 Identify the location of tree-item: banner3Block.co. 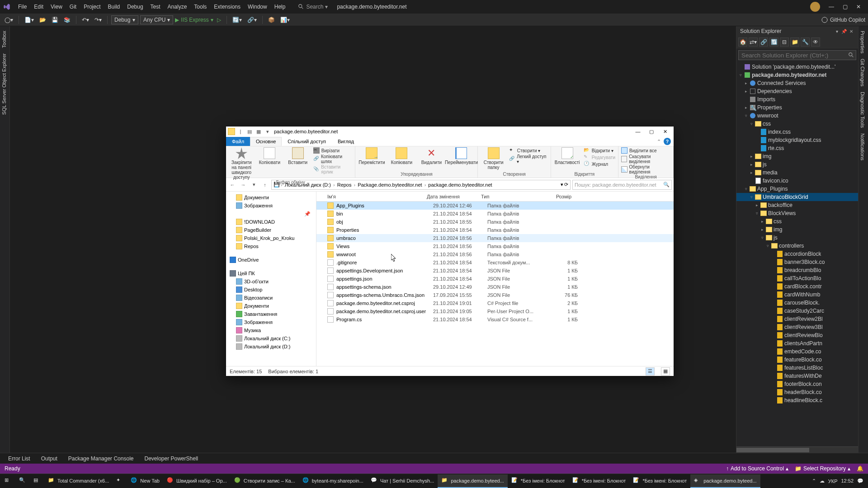
(797, 262).